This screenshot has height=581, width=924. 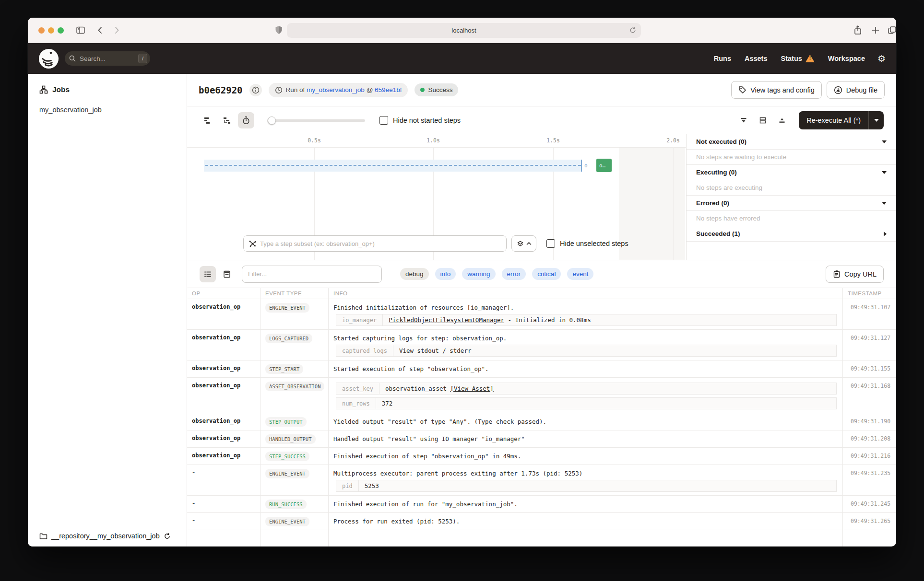 I want to click on log-column-header: OP, so click(x=224, y=293).